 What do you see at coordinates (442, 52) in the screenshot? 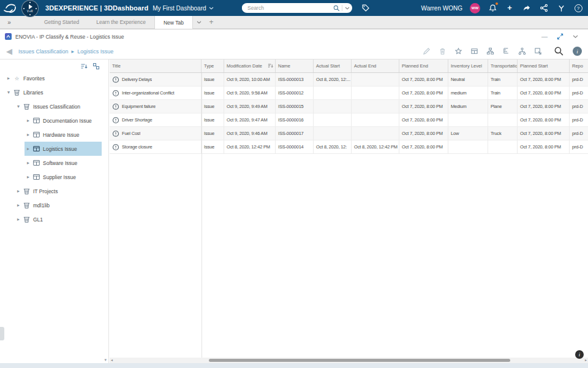
I see `delete-icon` at bounding box center [442, 52].